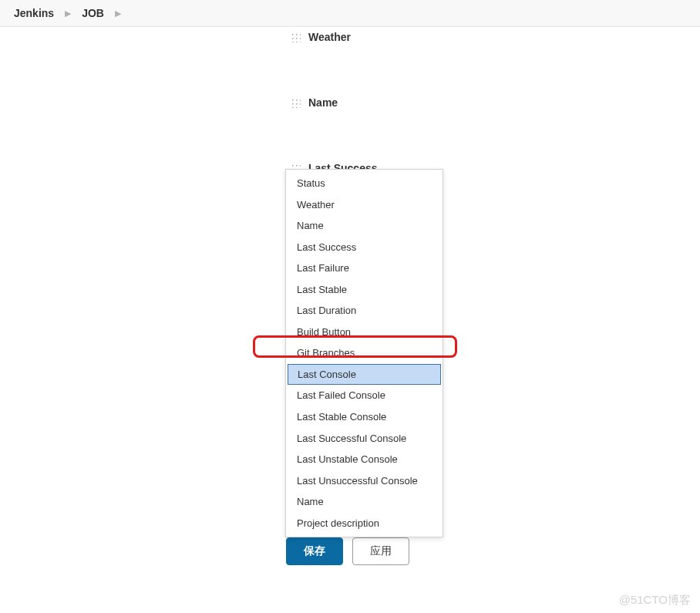 The height and width of the screenshot is (613, 700). Describe the element at coordinates (381, 551) in the screenshot. I see `apply-button: 应用` at that location.